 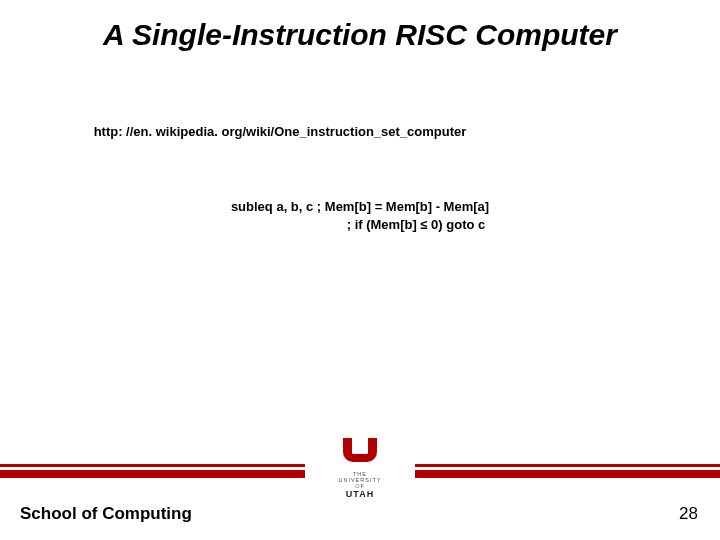 What do you see at coordinates (360, 450) in the screenshot?
I see `u-shape-icon` at bounding box center [360, 450].